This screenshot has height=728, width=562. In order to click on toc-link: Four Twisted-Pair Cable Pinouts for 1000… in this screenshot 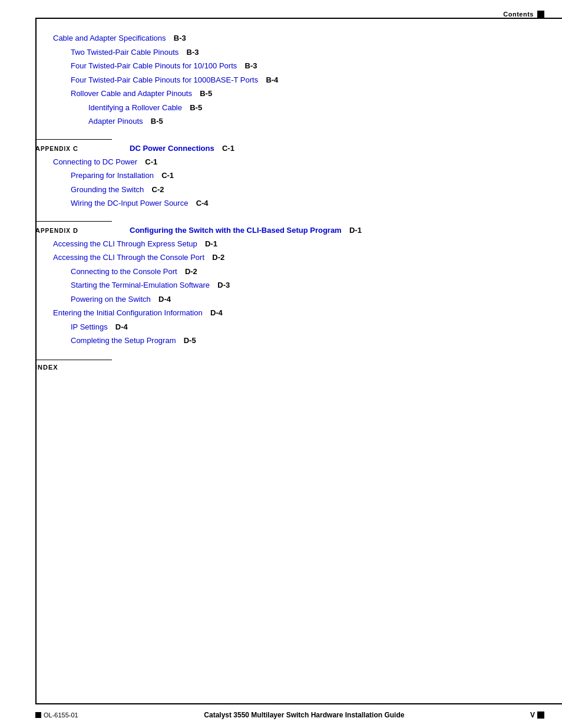, I will do `click(164, 80)`.